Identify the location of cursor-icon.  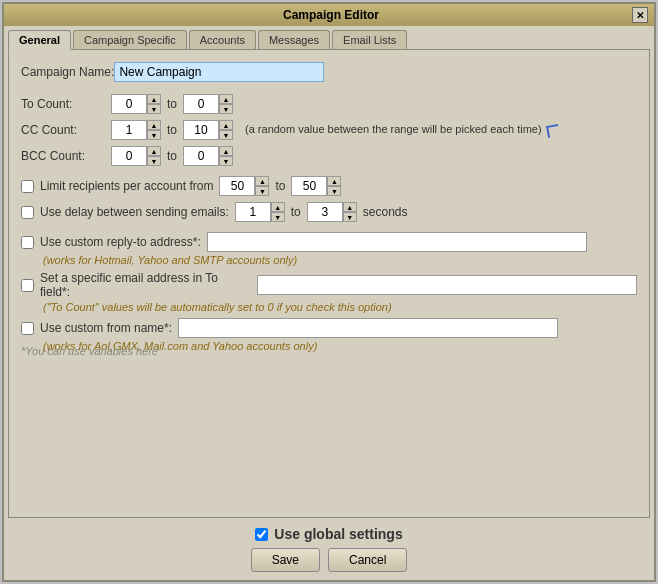
(553, 131).